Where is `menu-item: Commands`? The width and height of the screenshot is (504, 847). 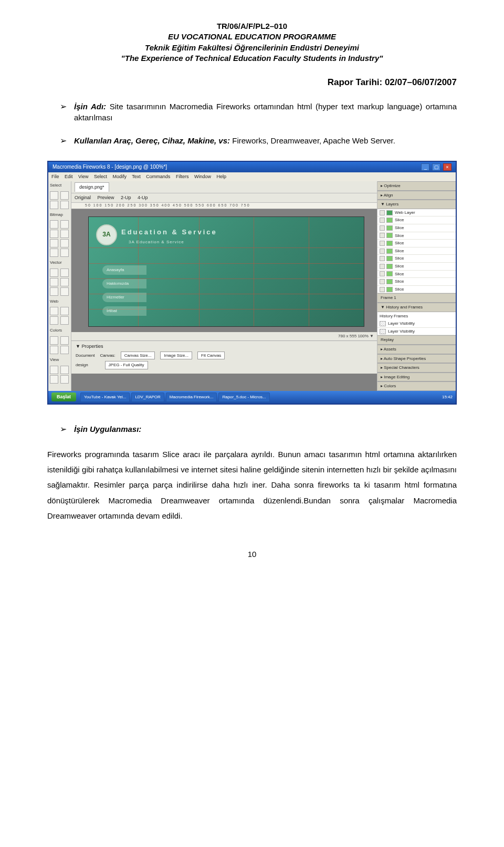 menu-item: Commands is located at coordinates (158, 177).